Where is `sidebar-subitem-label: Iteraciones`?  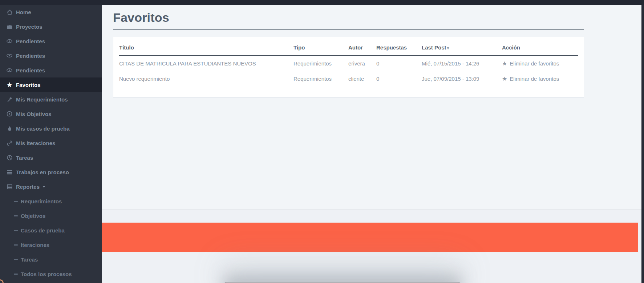 sidebar-subitem-label: Iteraciones is located at coordinates (35, 245).